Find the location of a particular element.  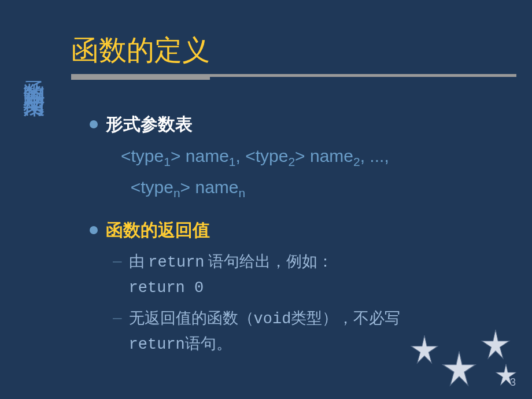

syntax-line: <type1> name1, <type2> name2, ..., <type… is located at coordinates (319, 175).